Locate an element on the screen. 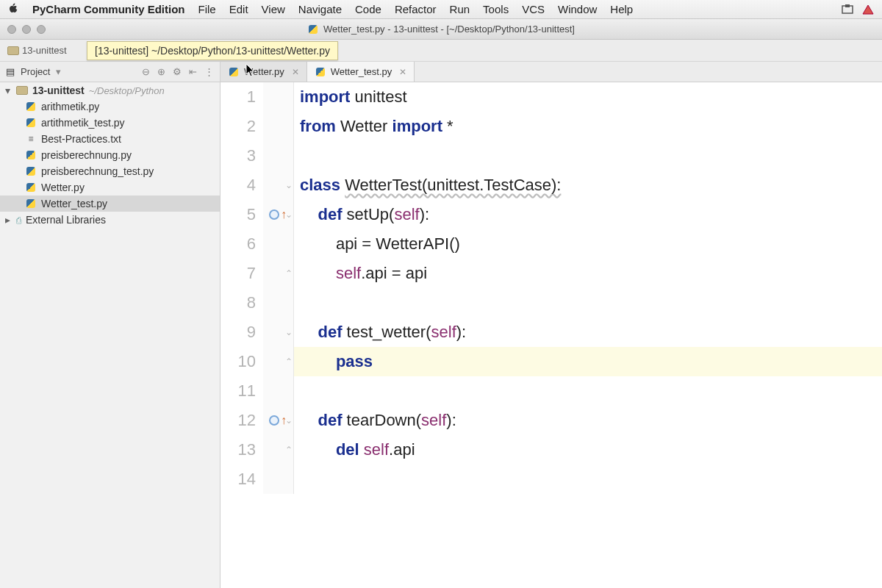 The height and width of the screenshot is (588, 882). code-line: pass is located at coordinates (591, 362).